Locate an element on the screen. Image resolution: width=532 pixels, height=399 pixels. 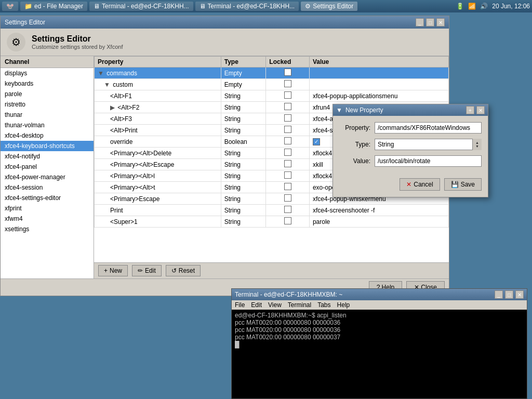
menu-help: Help is located at coordinates (344, 305).